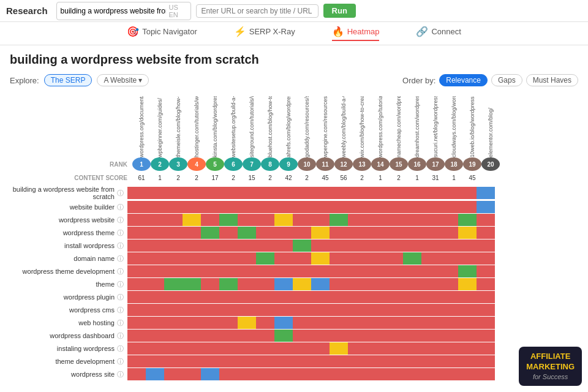 This screenshot has width=588, height=392. I want to click on col-header-text-6: websitesetup.org/build-a-wordpress-websi…, so click(233, 127).